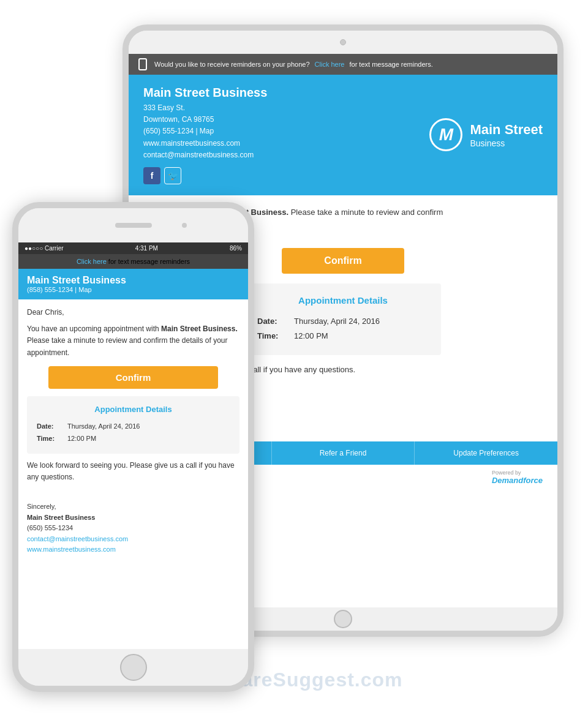 This screenshot has height=728, width=588. Describe the element at coordinates (486, 135) in the screenshot. I see `tablet-header-right: M Main Street Business` at that location.